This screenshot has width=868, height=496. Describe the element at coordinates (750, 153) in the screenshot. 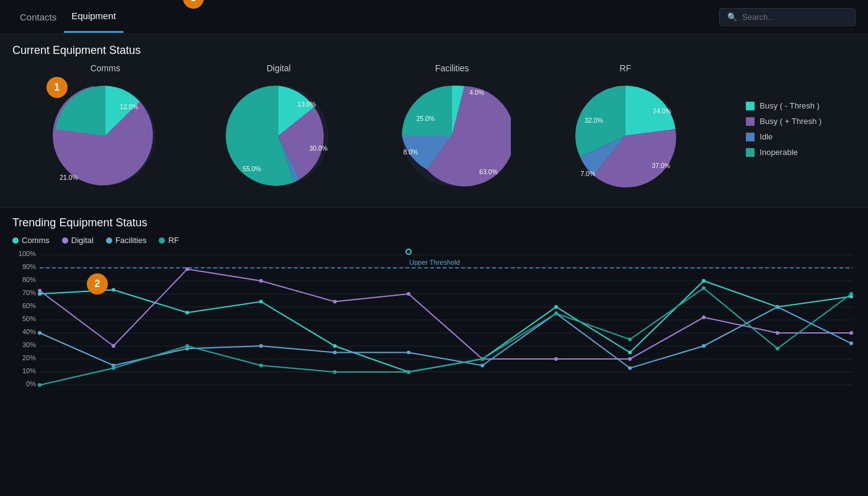

I see `legend-swatch-teal` at that location.